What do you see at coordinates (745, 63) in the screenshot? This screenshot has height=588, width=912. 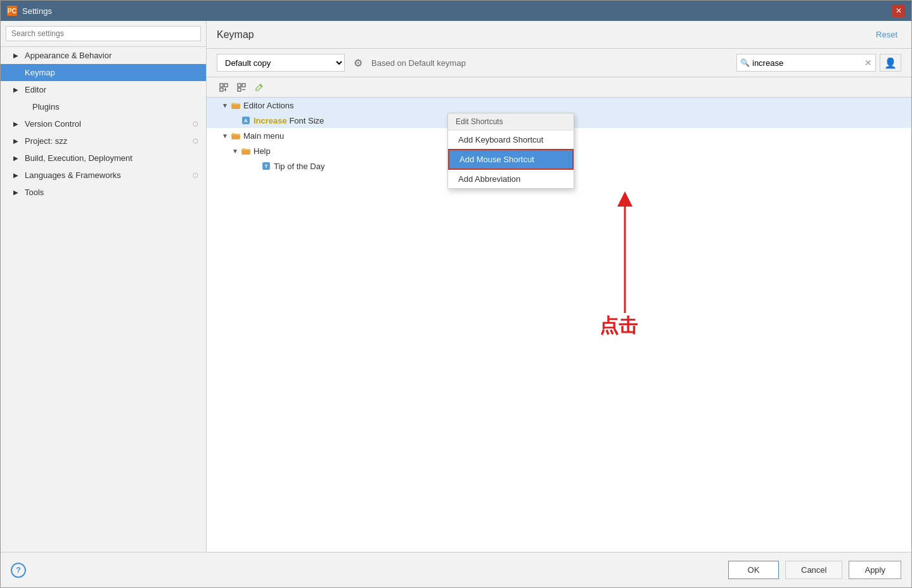 I see `search-icon: 🔍` at bounding box center [745, 63].